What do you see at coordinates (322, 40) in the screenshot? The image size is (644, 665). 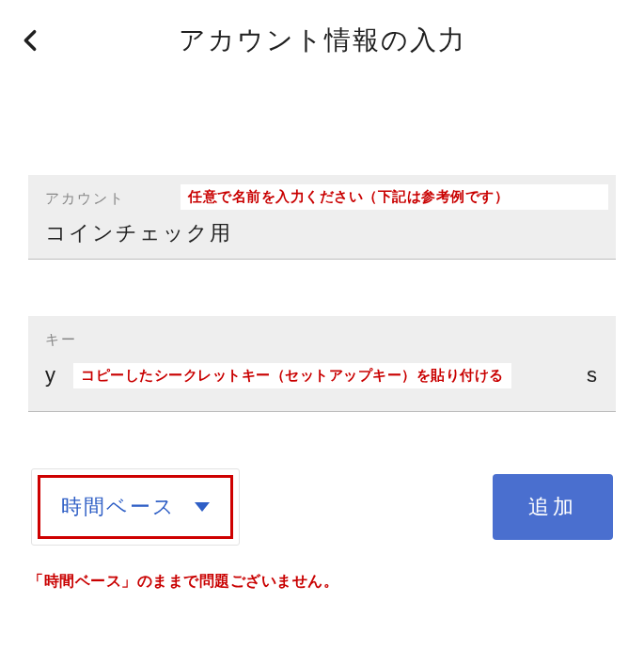 I see `header: アカウント情報の入力` at bounding box center [322, 40].